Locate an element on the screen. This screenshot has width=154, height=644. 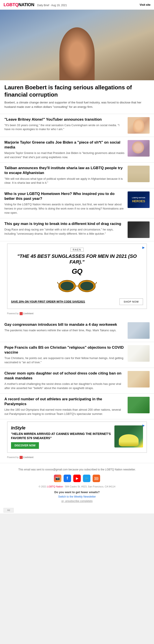
powered-by-label: Powered by LiveIntent is located at coordinates (77, 314).